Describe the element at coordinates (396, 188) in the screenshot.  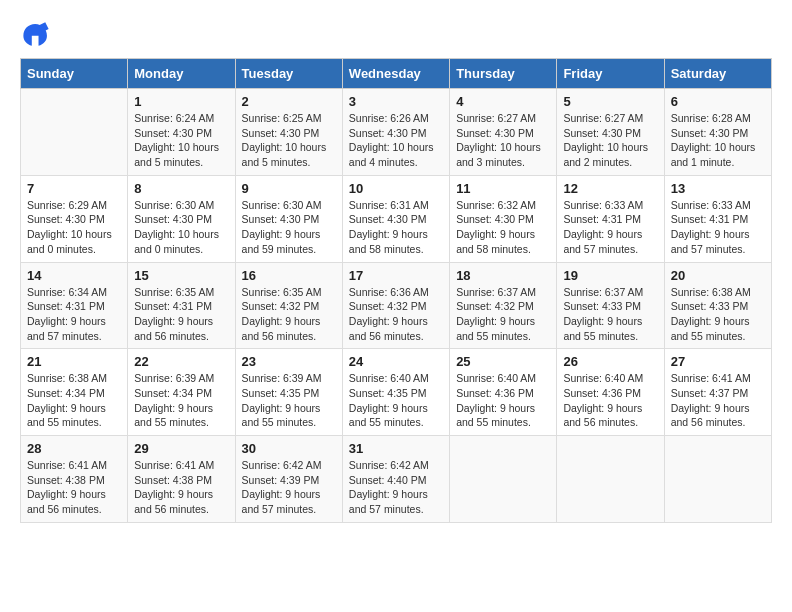
I see `day-number: 10` at that location.